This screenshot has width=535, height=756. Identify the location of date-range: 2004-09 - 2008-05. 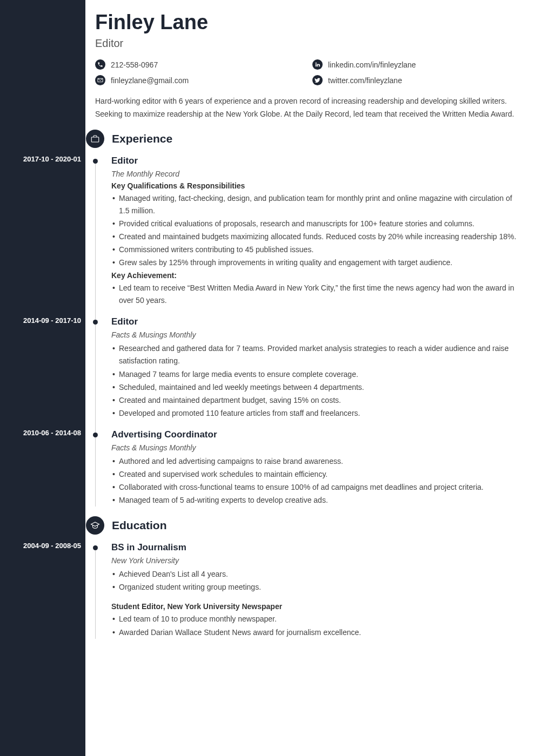
(52, 545).